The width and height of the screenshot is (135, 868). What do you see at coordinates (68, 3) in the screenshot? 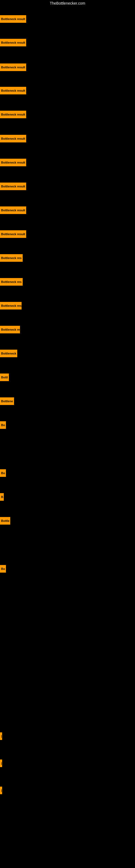
I see `site-title: TheBottlenecker.com` at bounding box center [68, 3].